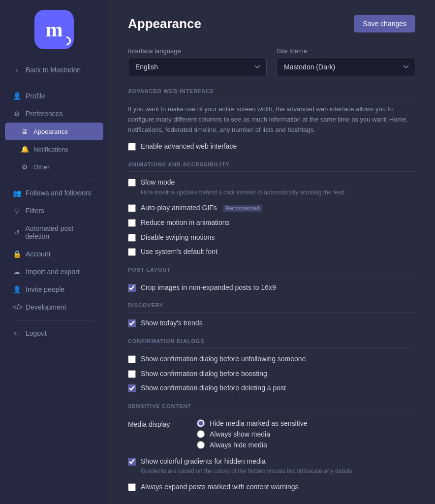 Image resolution: width=435 pixels, height=504 pixels. What do you see at coordinates (54, 70) in the screenshot?
I see `sidebar-item-back: ‹ Back to Mastodon` at bounding box center [54, 70].